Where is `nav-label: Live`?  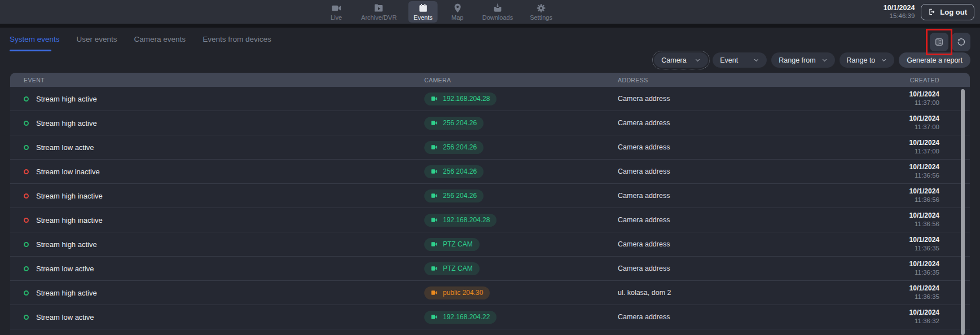 nav-label: Live is located at coordinates (336, 17).